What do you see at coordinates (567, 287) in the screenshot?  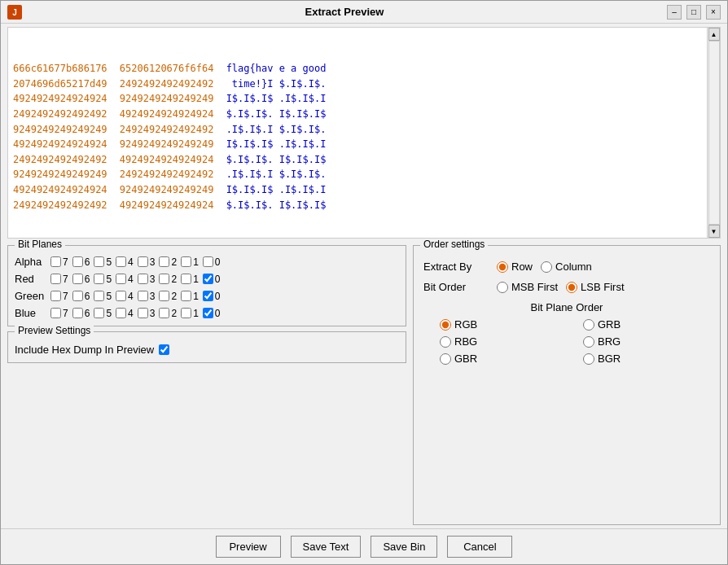 I see `bit-order-row: Bit Order MSB First LSB First` at bounding box center [567, 287].